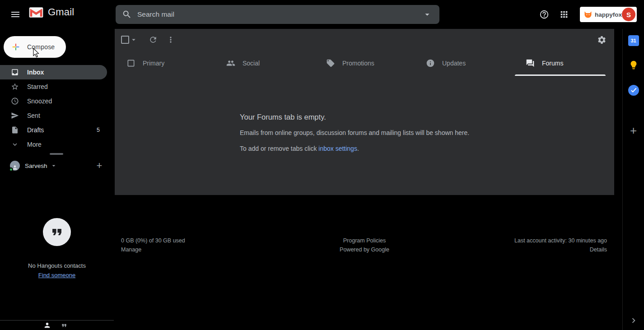 The height and width of the screenshot is (330, 644). I want to click on primary-tab-icon, so click(131, 63).